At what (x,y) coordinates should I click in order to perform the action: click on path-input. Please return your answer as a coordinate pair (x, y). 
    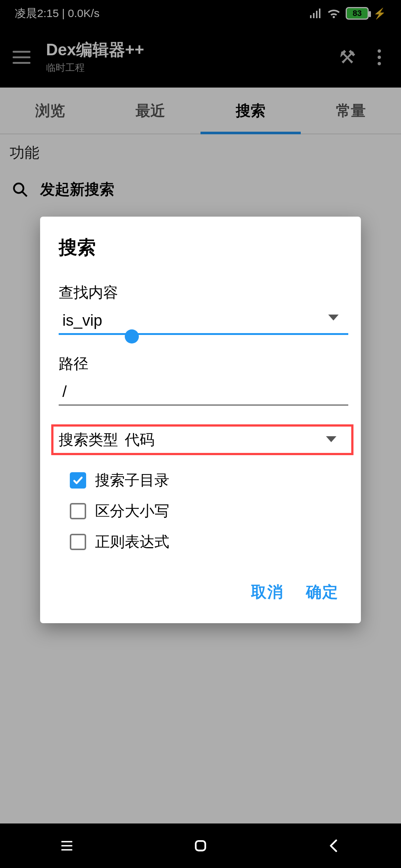
    Looking at the image, I should click on (203, 393).